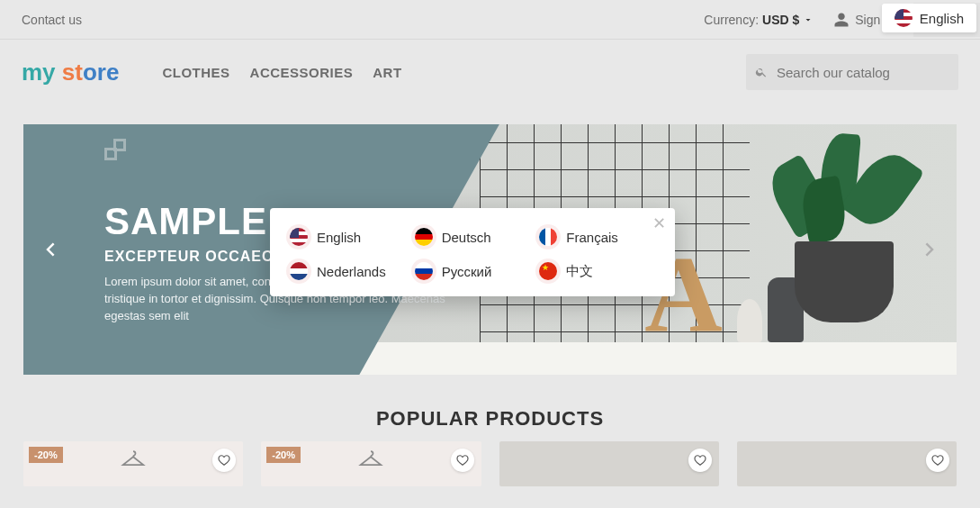  What do you see at coordinates (731, 20) in the screenshot?
I see `currency-label: Currency:` at bounding box center [731, 20].